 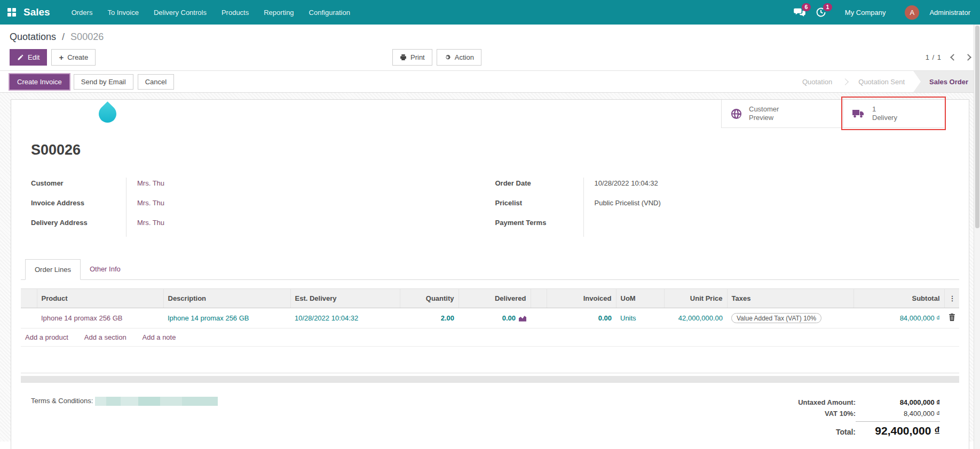 I want to click on pager-count: 1 / 1, so click(x=934, y=58).